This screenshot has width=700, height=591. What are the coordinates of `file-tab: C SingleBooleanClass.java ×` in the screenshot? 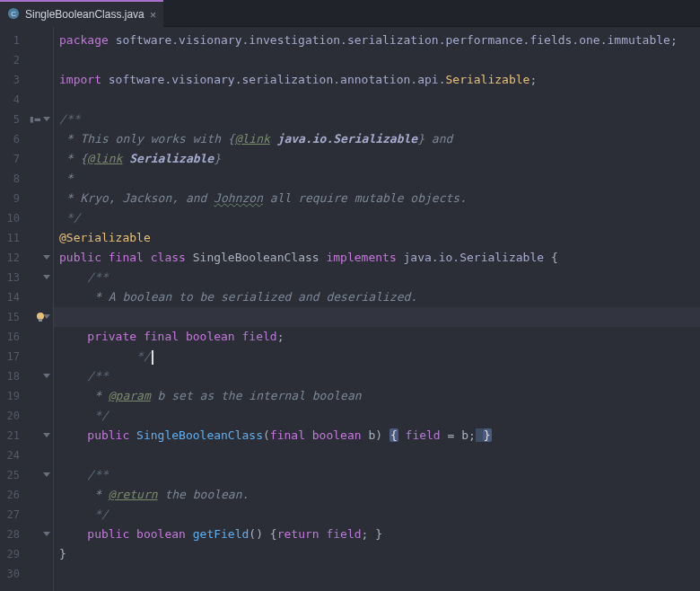 It's located at (82, 13).